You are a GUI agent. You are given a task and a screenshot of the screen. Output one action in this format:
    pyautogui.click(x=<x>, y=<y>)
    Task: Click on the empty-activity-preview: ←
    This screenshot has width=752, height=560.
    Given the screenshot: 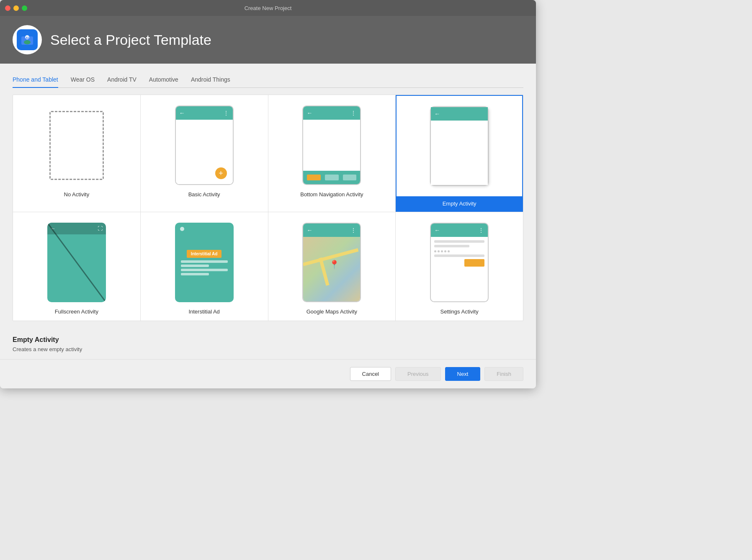 What is the action you would take?
    pyautogui.click(x=460, y=146)
    